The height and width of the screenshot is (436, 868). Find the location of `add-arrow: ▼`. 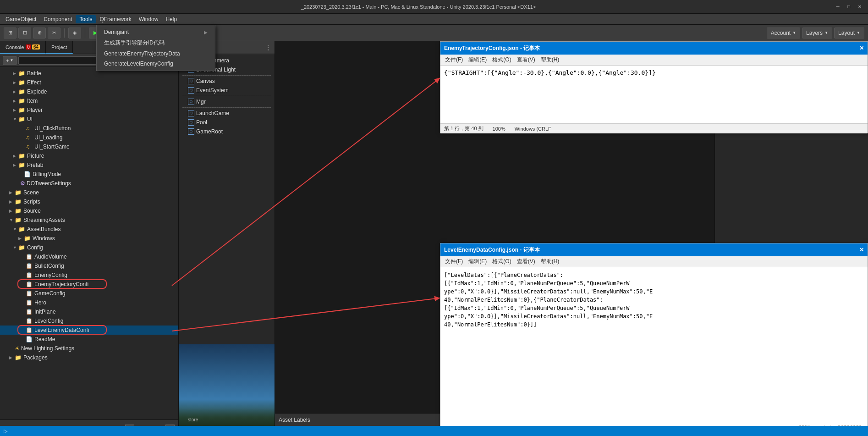

add-arrow: ▼ is located at coordinates (11, 61).